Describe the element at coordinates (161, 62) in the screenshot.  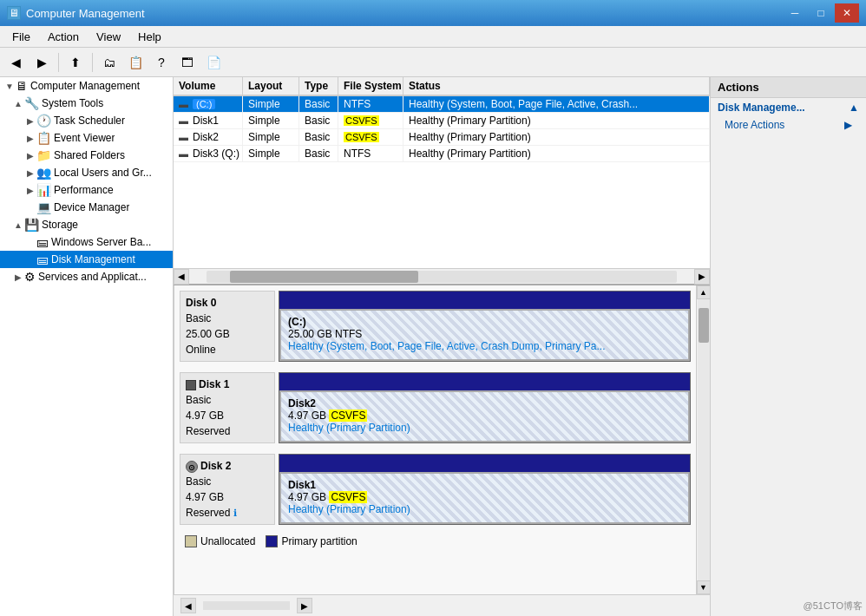
I see `help-button: ?` at that location.